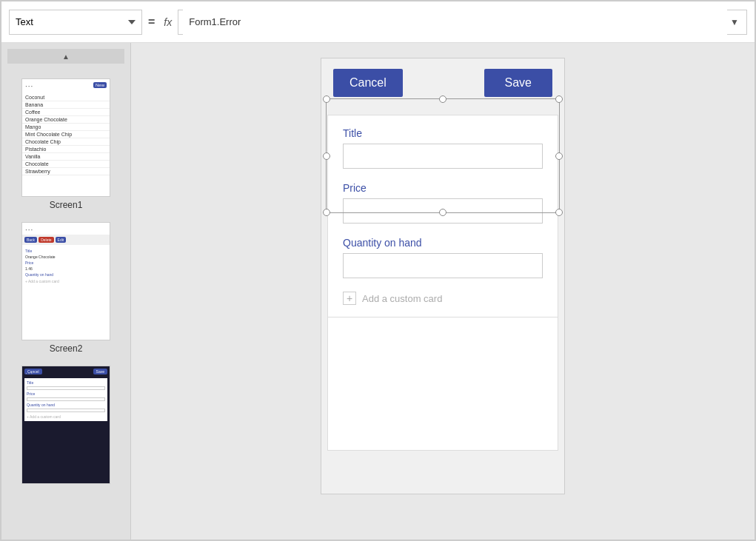  I want to click on form-header: Cancel Save, so click(443, 83).